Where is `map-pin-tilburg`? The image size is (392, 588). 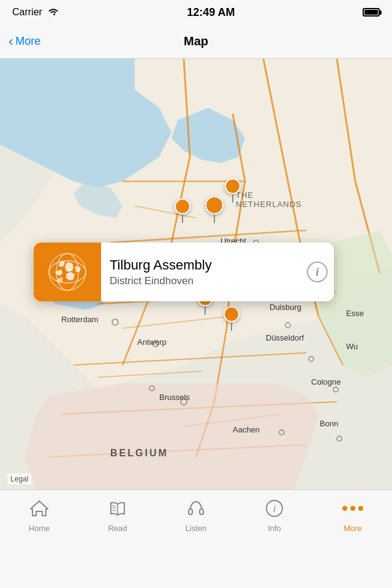 map-pin-tilburg is located at coordinates (214, 209).